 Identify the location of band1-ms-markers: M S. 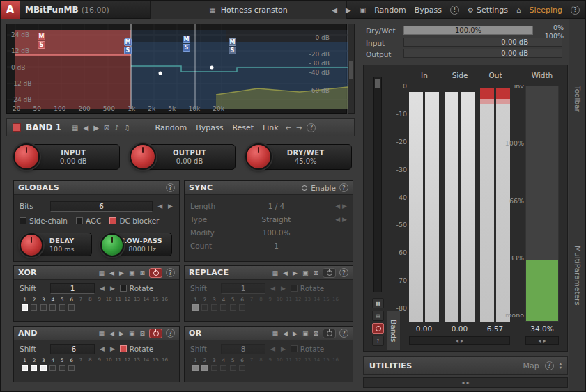
(42, 40).